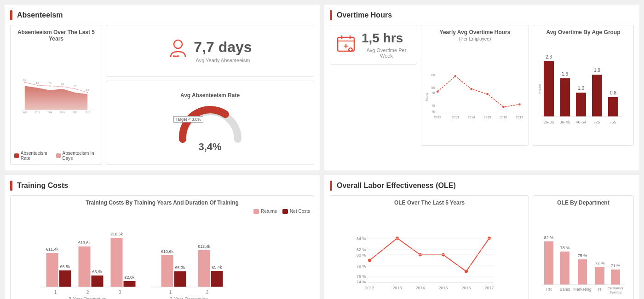 The image size is (644, 299). What do you see at coordinates (482, 186) in the screenshot?
I see `ole-header: Overall Labor Effectiveness (OLE)` at bounding box center [482, 186].